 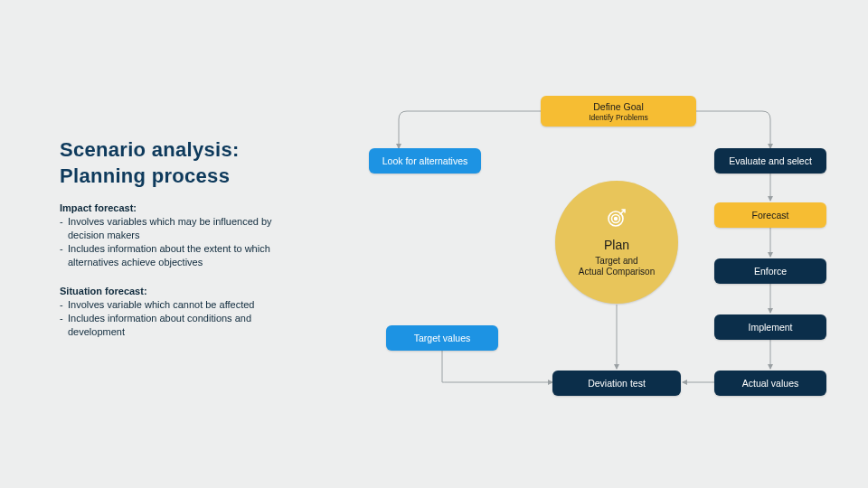 I want to click on node-look-alternatives: Look for alternatives, so click(x=425, y=161).